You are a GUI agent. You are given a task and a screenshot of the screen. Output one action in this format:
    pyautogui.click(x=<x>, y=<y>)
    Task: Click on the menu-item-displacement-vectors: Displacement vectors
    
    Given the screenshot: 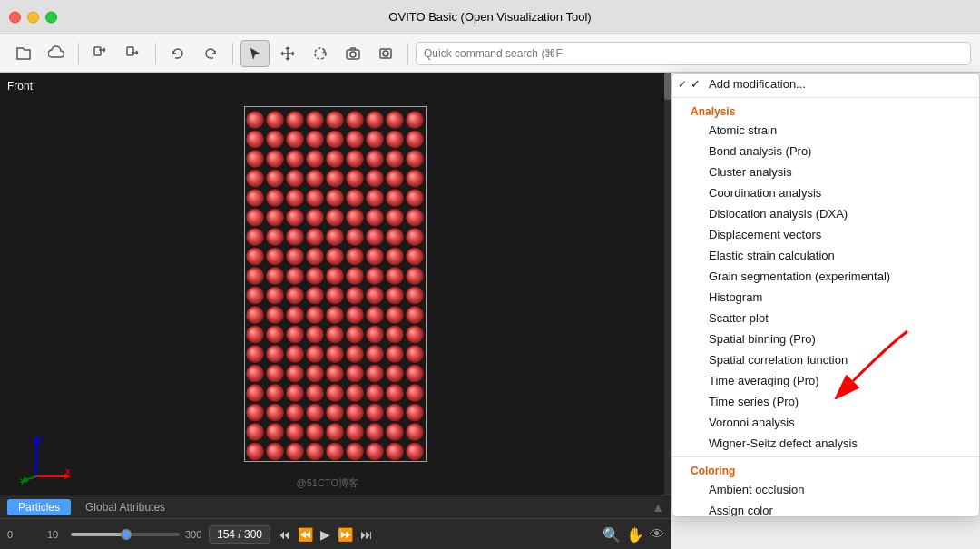 What is the action you would take?
    pyautogui.click(x=826, y=234)
    